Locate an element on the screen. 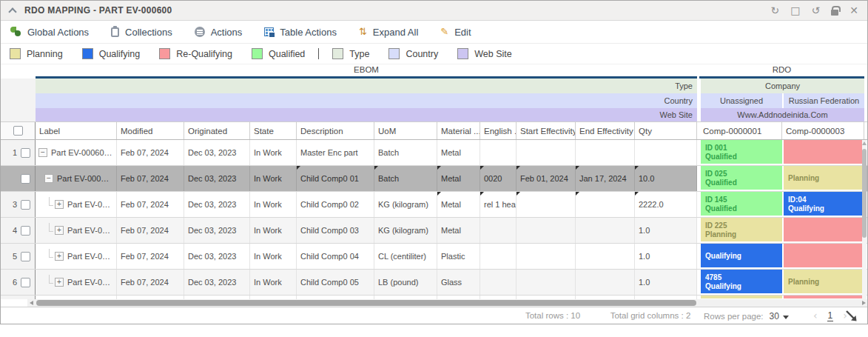 The width and height of the screenshot is (868, 337). cell-qty is located at coordinates (666, 153).